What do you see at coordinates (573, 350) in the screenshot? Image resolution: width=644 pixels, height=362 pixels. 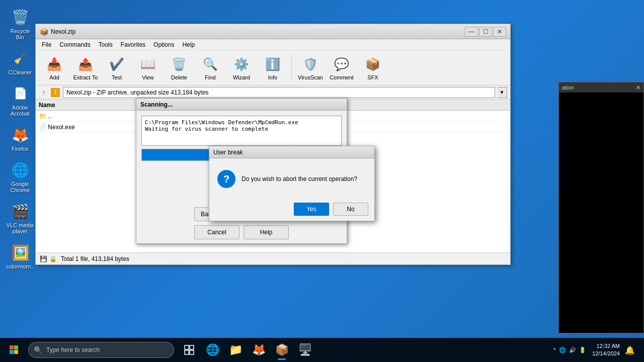 I see `volume-icon: 🔊` at bounding box center [573, 350].